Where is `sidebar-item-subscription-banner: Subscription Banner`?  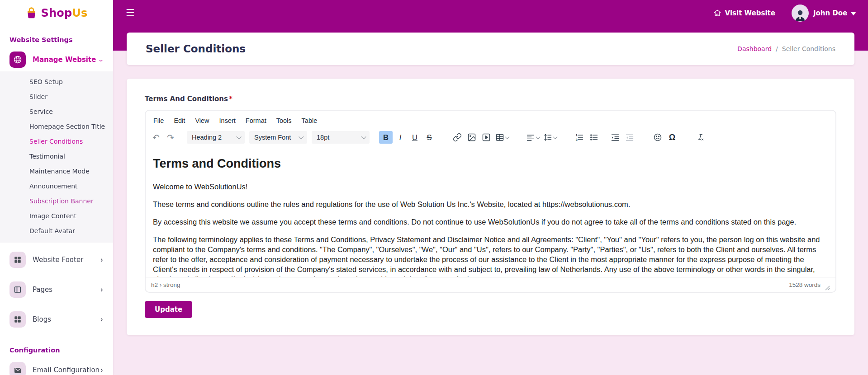
sidebar-item-subscription-banner: Subscription Banner is located at coordinates (57, 201).